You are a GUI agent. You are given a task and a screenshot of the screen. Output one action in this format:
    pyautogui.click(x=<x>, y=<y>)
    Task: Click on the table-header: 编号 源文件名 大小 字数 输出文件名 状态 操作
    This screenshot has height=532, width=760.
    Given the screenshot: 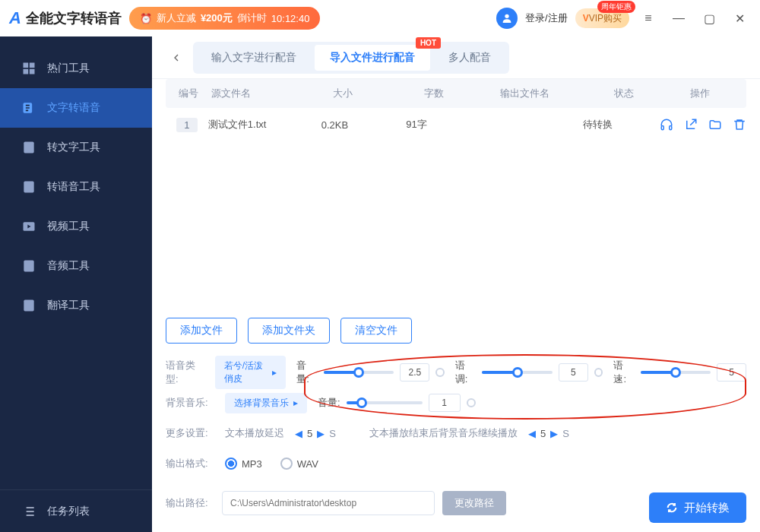 What is the action you would take?
    pyautogui.click(x=456, y=93)
    